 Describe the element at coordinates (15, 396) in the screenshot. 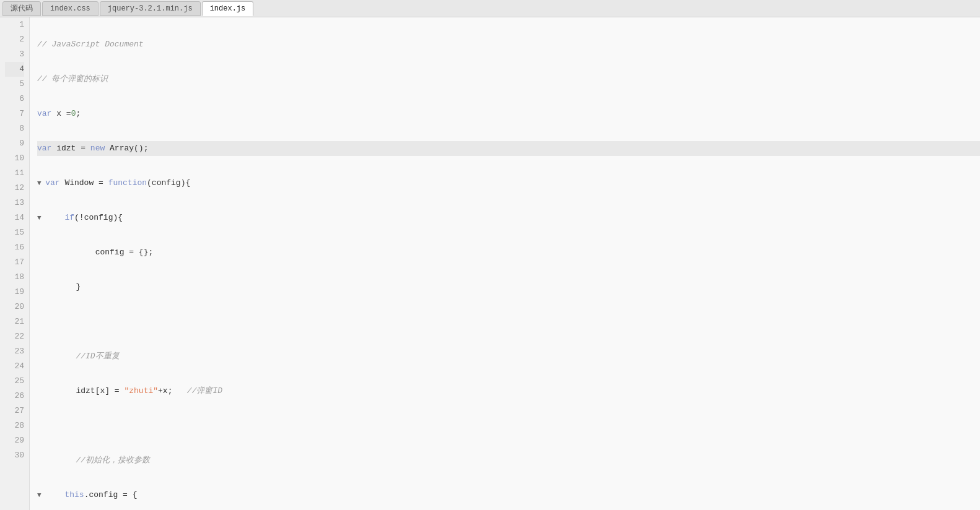

I see `line-num-26: 26` at that location.